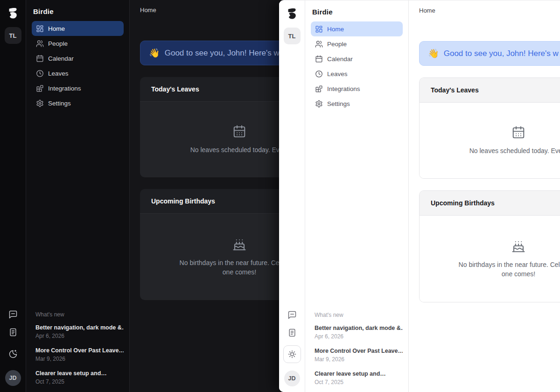 Image resolution: width=560 pixels, height=392 pixels. Describe the element at coordinates (490, 91) in the screenshot. I see `card-title: Today's Leaves` at that location.